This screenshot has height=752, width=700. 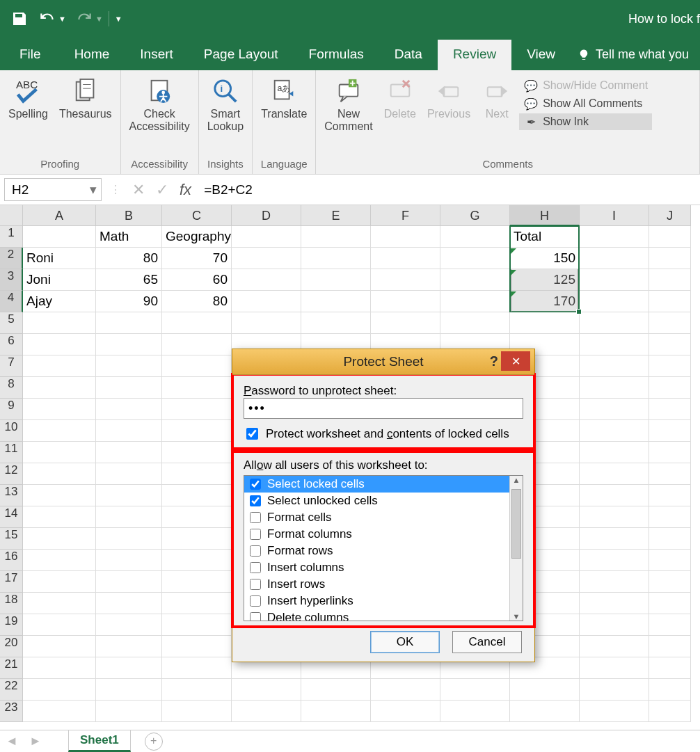 What do you see at coordinates (475, 237) in the screenshot?
I see `cell-G1` at bounding box center [475, 237].